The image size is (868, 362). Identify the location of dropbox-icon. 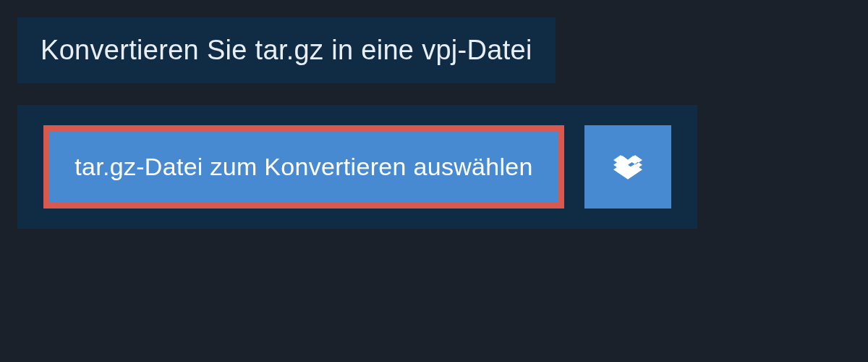
(628, 167).